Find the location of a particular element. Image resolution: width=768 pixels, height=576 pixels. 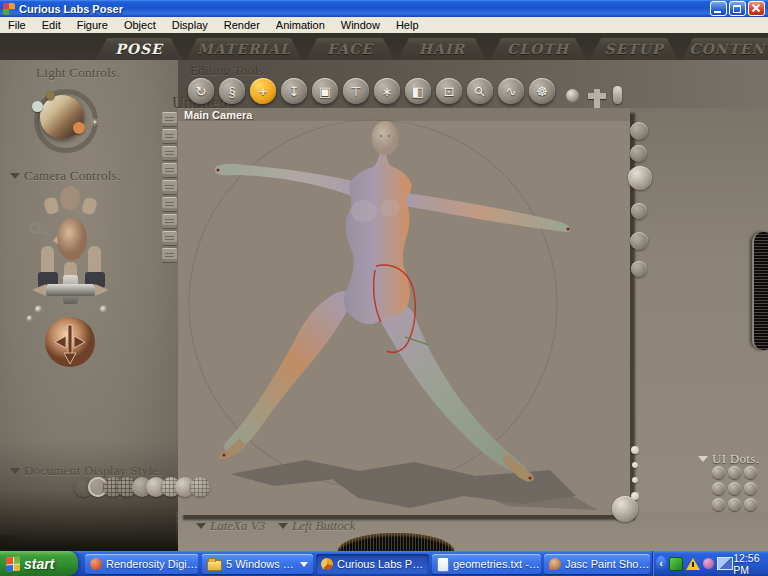

close-button is located at coordinates (756, 8).